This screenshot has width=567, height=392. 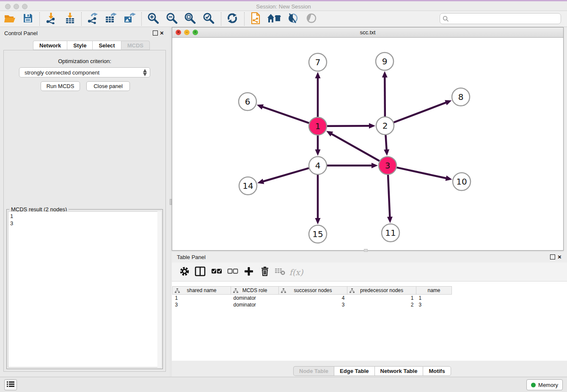 I want to click on node-3: 3, so click(x=388, y=166).